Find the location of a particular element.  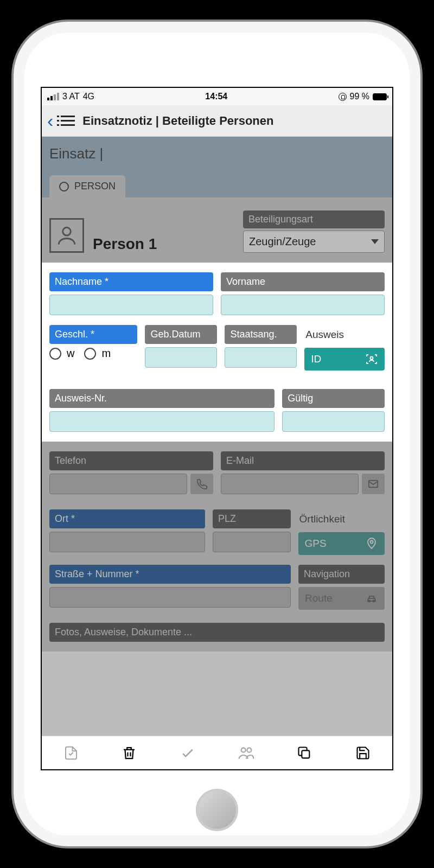

input-nachname is located at coordinates (131, 305).